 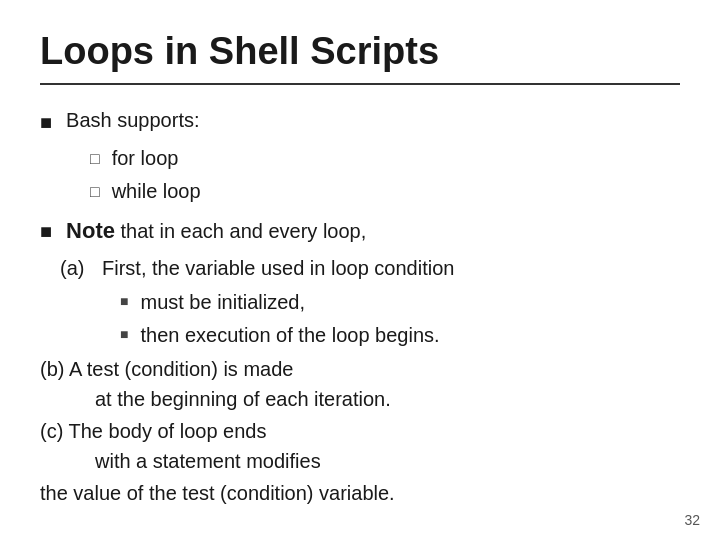 I want to click on bullet-a-sub2: ■ then execution of the loop begins., so click(x=400, y=335).